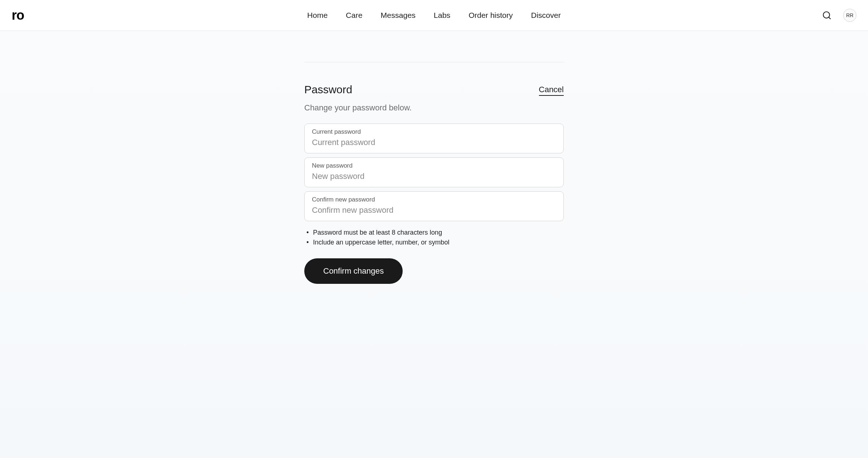 Image resolution: width=868 pixels, height=458 pixels. I want to click on new-password-label: New password, so click(434, 166).